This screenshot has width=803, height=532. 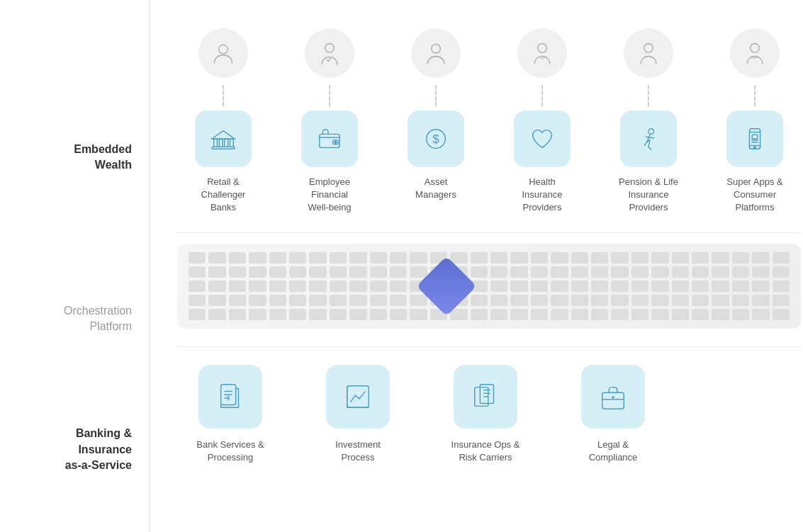 What do you see at coordinates (330, 139) in the screenshot?
I see `employee-financial-icon-box` at bounding box center [330, 139].